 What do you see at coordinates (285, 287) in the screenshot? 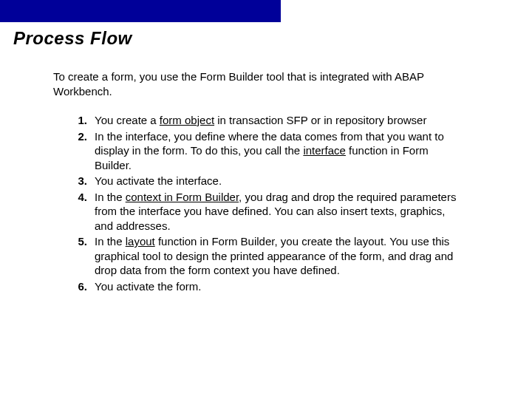
I see `step-item: 6. You activate the form.` at bounding box center [285, 287].